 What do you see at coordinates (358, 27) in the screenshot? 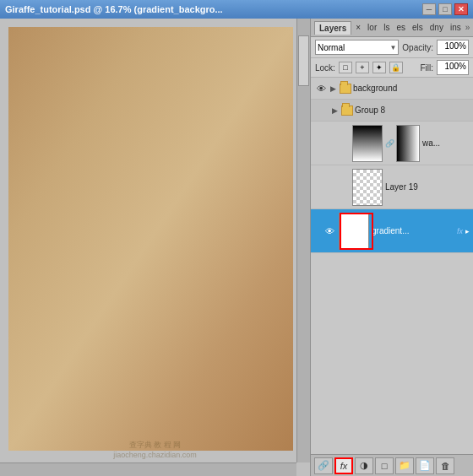
I see `tab-lor: ×` at bounding box center [358, 27].